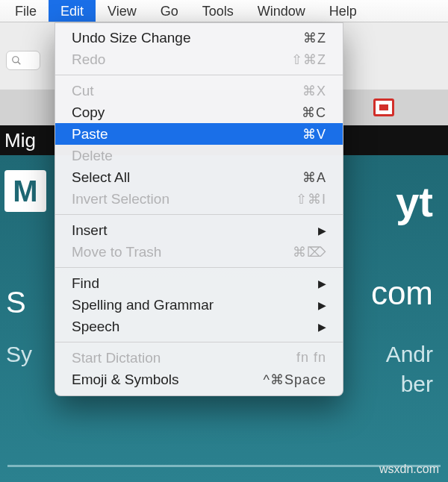 Image resolution: width=448 pixels, height=482 pixels. I want to click on logo-badge: M, so click(25, 191).